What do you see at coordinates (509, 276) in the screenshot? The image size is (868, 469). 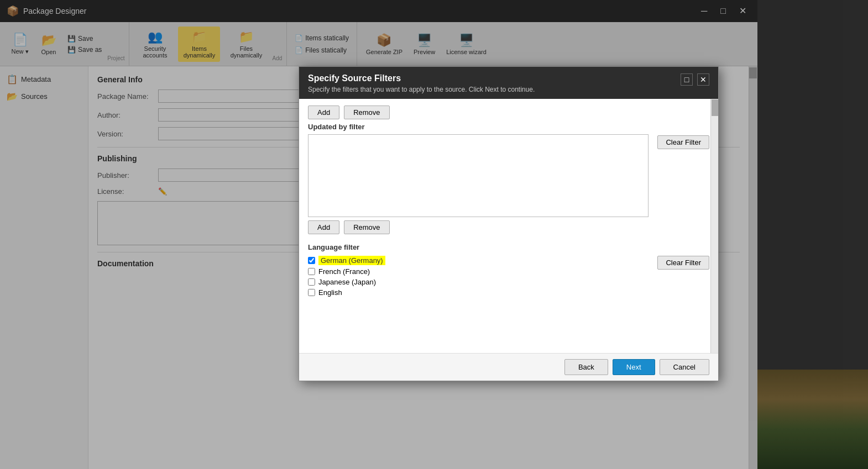 I see `language-filter-row: German (Germany) French (France)` at bounding box center [509, 276].